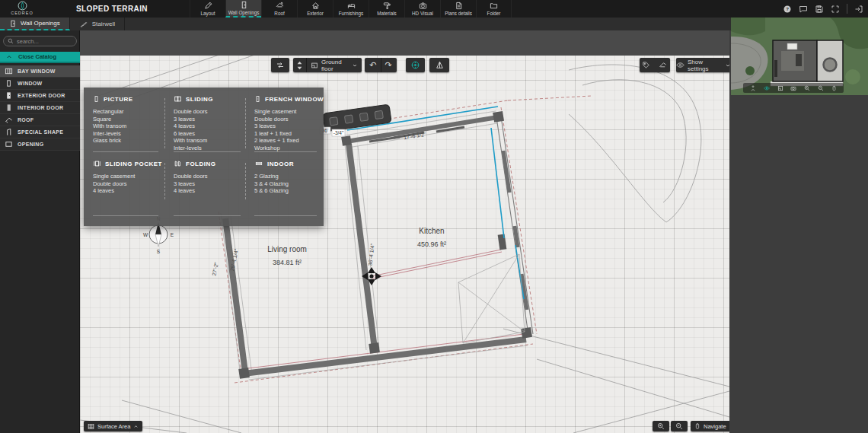 The width and height of the screenshot is (868, 433). I want to click on catalog-item: 1 leaf + 1 fixed, so click(288, 134).